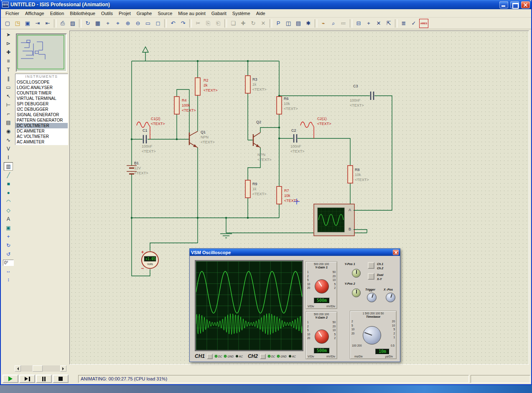  What do you see at coordinates (38, 369) in the screenshot?
I see `scrollbar-thumb` at bounding box center [38, 369].